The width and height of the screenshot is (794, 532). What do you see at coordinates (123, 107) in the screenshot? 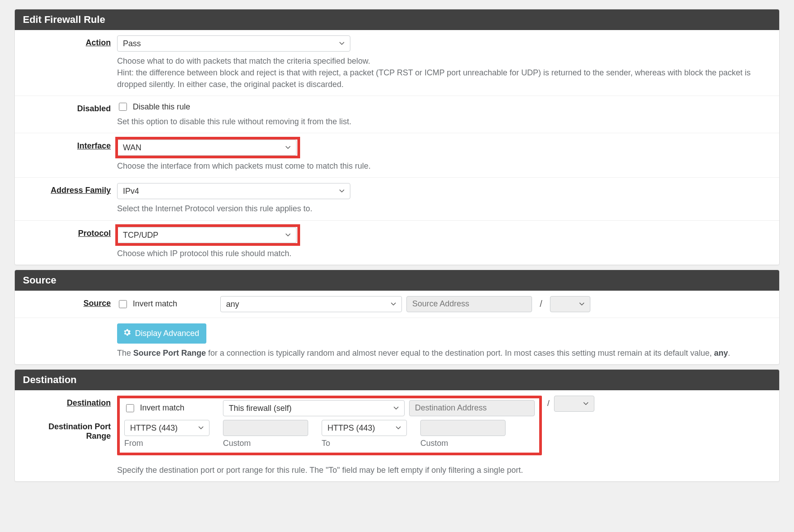
I see `checkbox-disable-rule` at bounding box center [123, 107].